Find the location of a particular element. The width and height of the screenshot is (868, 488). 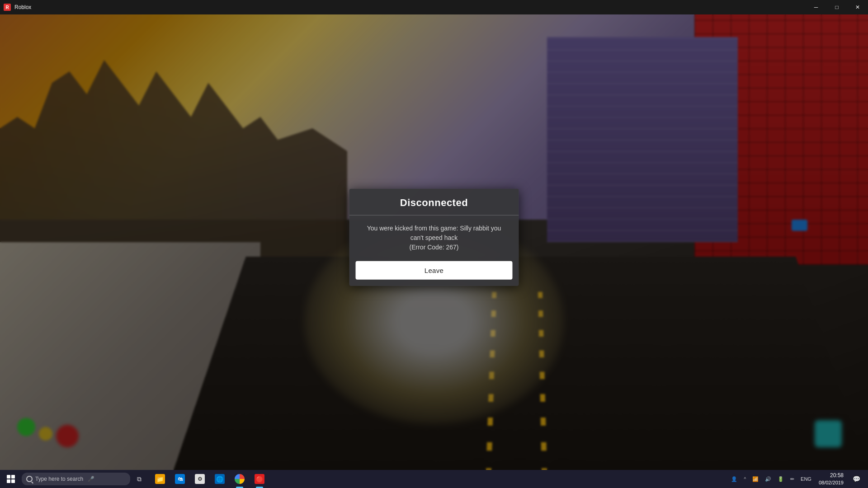

network-icon: 📶 is located at coordinates (755, 479).